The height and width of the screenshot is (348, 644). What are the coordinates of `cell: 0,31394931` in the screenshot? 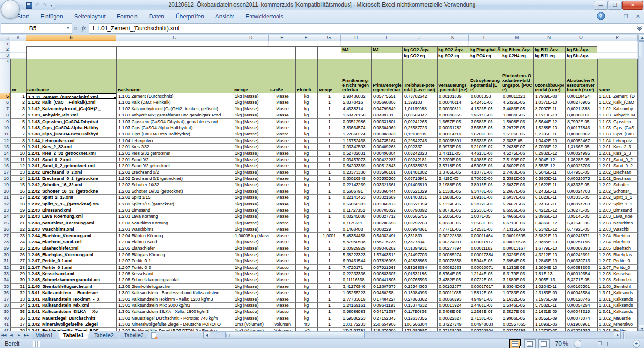 It's located at (420, 248).